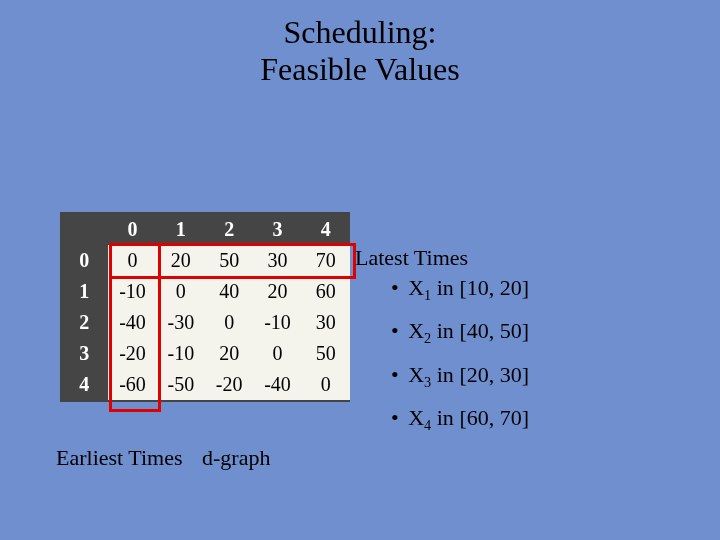  What do you see at coordinates (360, 69) in the screenshot?
I see `title-line-2: Feasible Values` at bounding box center [360, 69].